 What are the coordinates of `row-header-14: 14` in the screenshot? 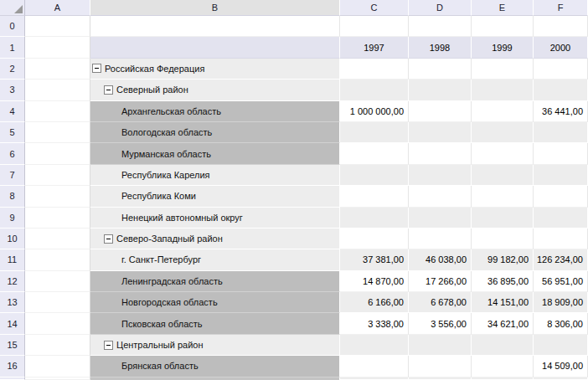 It's located at (13, 323).